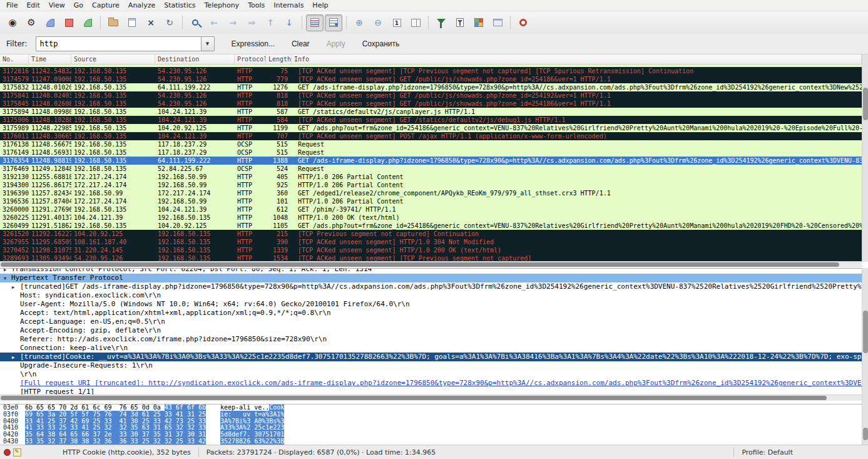 This screenshot has width=868, height=459. What do you see at coordinates (420, 264) in the screenshot?
I see `packet-list-hscroll-thumb` at bounding box center [420, 264].